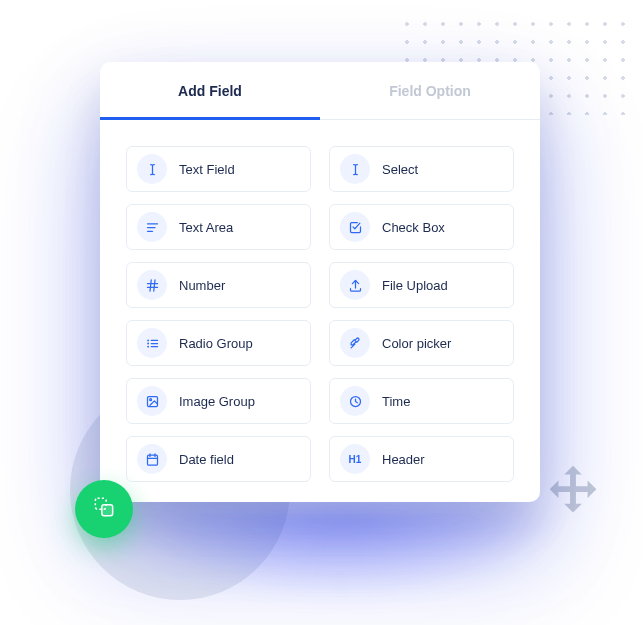 This screenshot has height=625, width=643. Describe the element at coordinates (355, 285) in the screenshot. I see `upload-icon` at that location.